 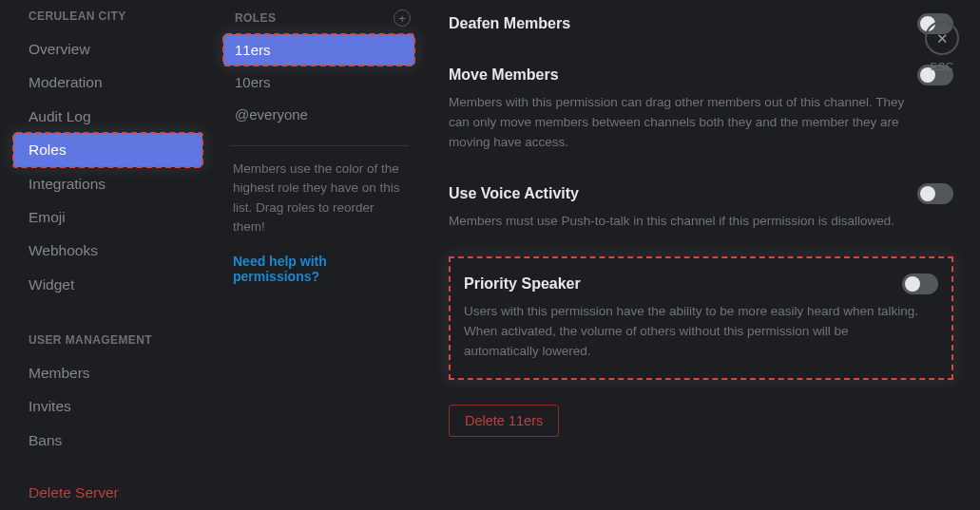 What do you see at coordinates (677, 222) in the screenshot?
I see `permission-description: Members must use Push-to-talk in this ch…` at bounding box center [677, 222].